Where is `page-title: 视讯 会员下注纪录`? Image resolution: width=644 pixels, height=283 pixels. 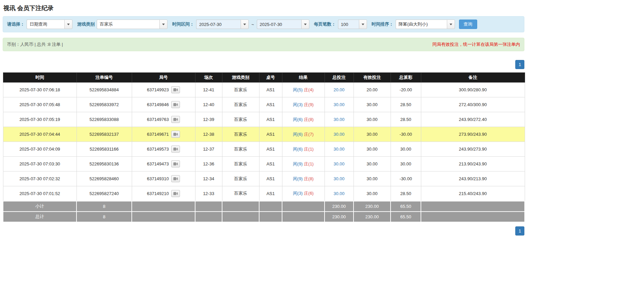
page-title: 视讯 会员下注纪录 is located at coordinates (264, 9).